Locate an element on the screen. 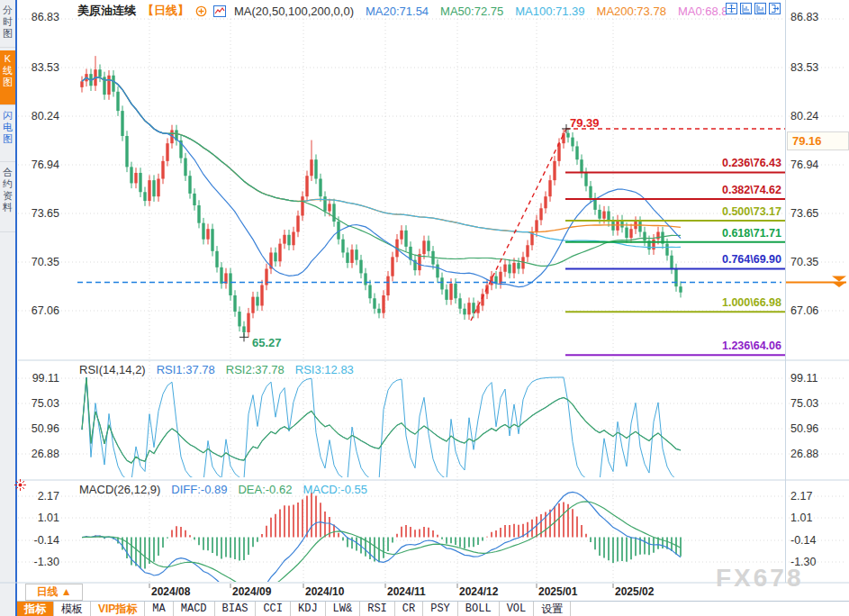  x-axis-month: 2024/08 is located at coordinates (171, 592).